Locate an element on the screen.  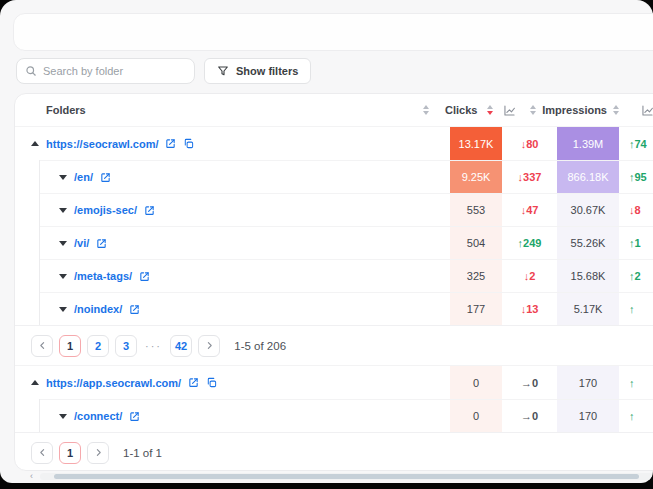
clicks-value: 177 is located at coordinates (476, 309).